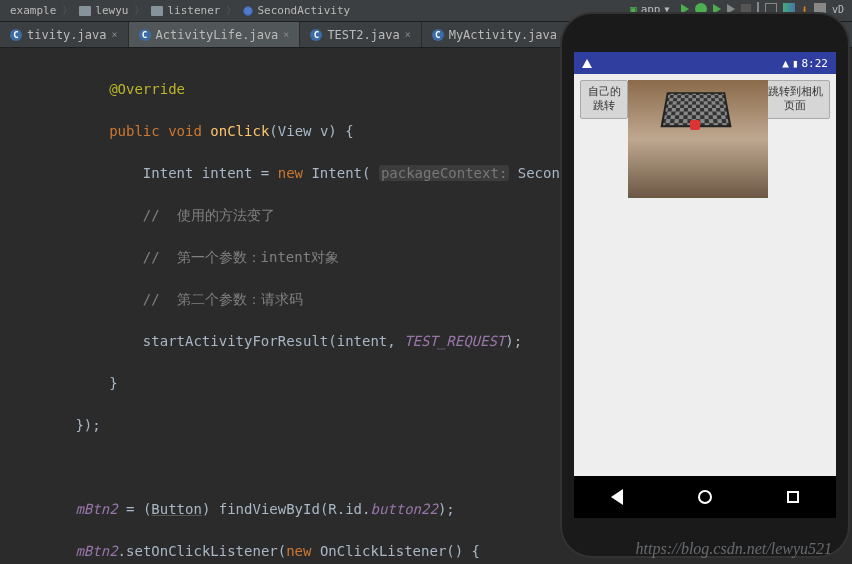 The width and height of the screenshot is (852, 564). I want to click on attach-icon, so click(731, 9).